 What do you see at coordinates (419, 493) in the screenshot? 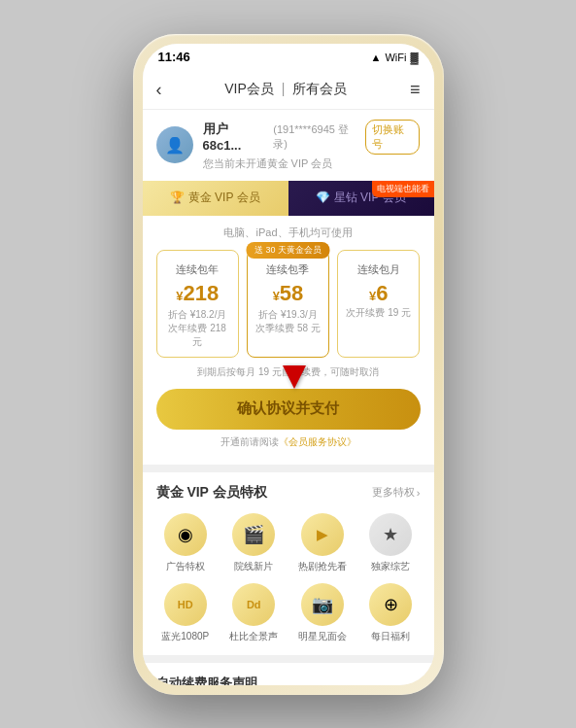
I see `chevron-right-icon: ›` at bounding box center [419, 493].